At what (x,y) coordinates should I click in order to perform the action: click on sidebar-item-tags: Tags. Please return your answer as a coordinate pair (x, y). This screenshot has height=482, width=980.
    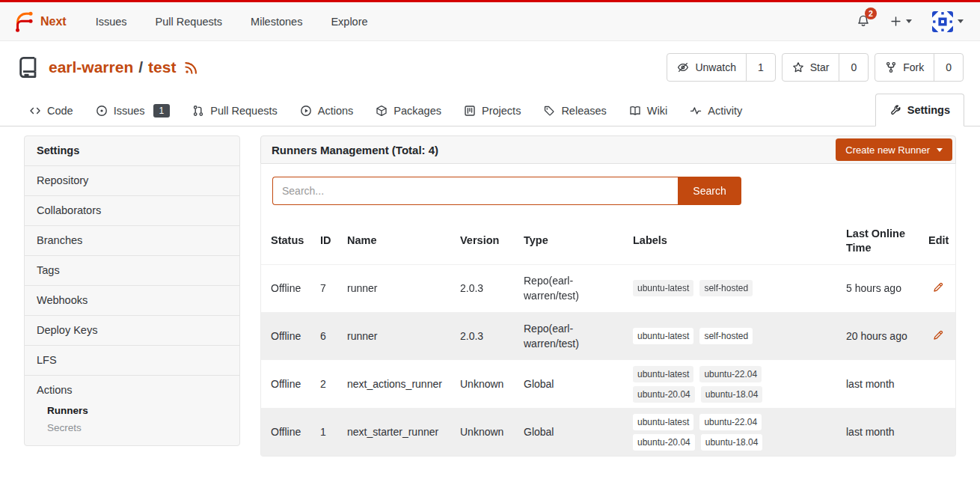
    Looking at the image, I should click on (132, 271).